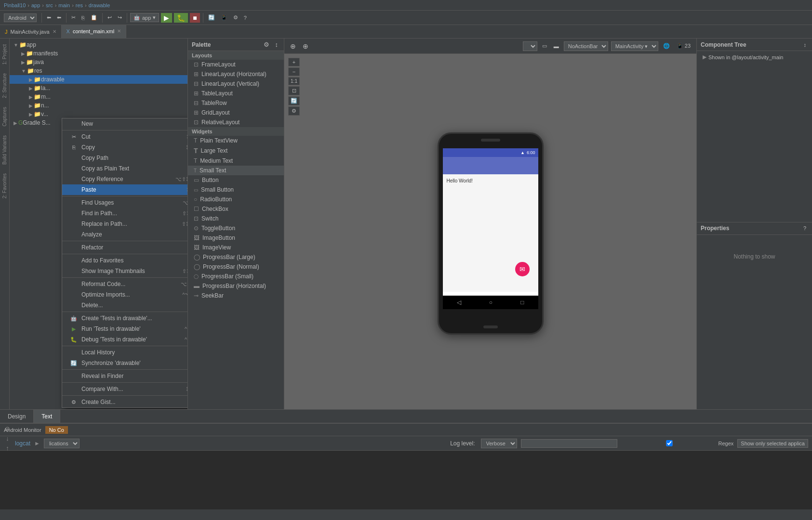 The image size is (812, 520). What do you see at coordinates (181, 18) in the screenshot?
I see `debug-button: 🐛` at bounding box center [181, 18].